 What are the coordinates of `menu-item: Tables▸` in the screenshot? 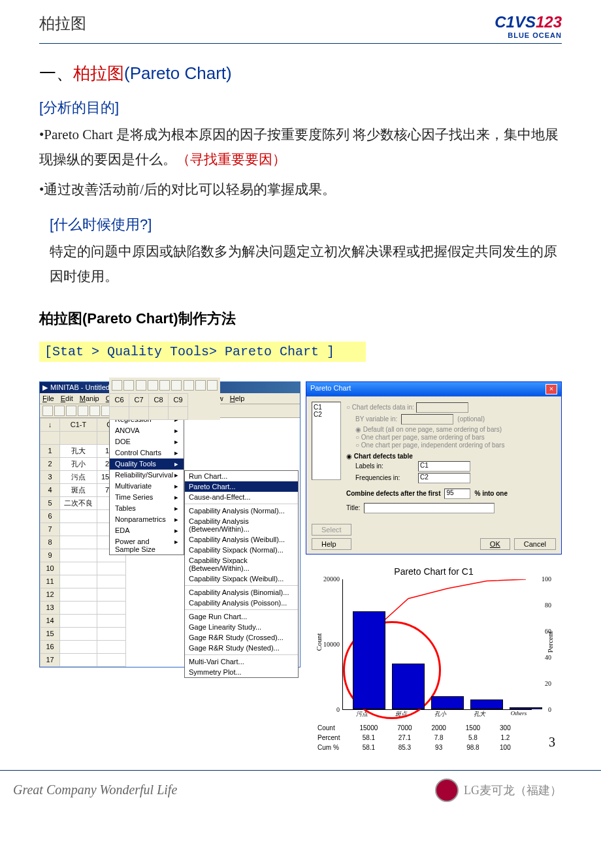 It's located at (146, 508).